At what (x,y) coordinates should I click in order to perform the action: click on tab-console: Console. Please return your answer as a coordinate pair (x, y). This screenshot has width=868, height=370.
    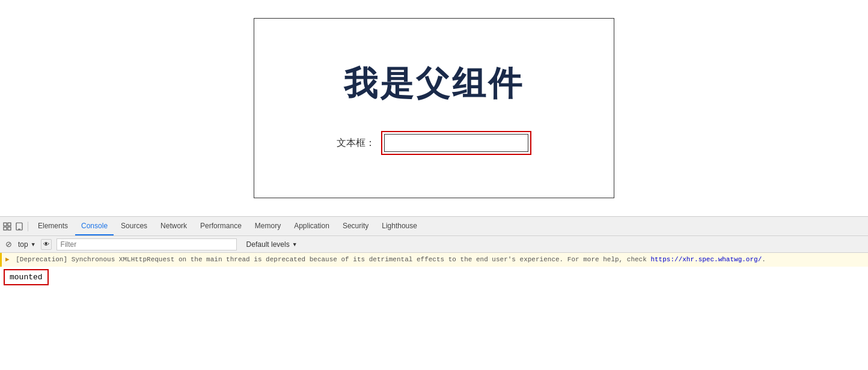
    Looking at the image, I should click on (94, 226).